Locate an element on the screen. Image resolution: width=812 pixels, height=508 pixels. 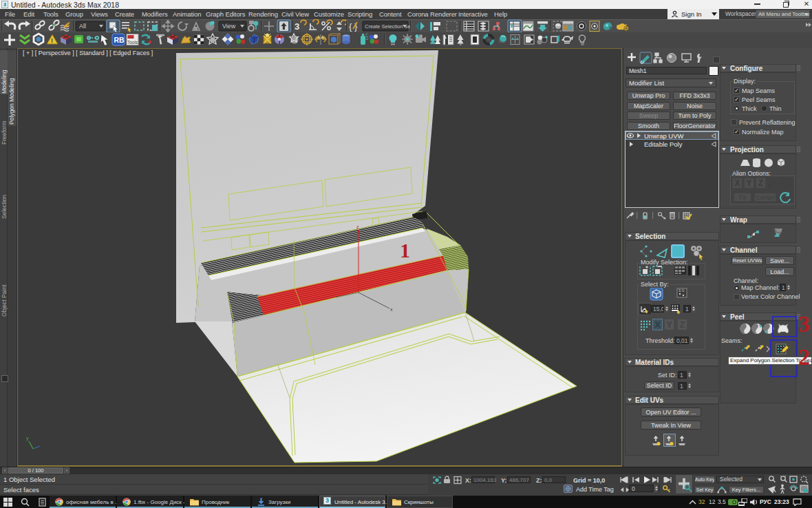
svg-text: All is located at coordinates (83, 26).